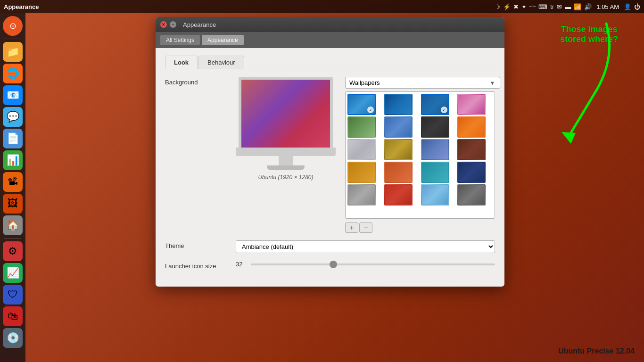 This screenshot has height=362, width=644. What do you see at coordinates (222, 62) in the screenshot?
I see `tab-behaviour: Behaviour` at bounding box center [222, 62].